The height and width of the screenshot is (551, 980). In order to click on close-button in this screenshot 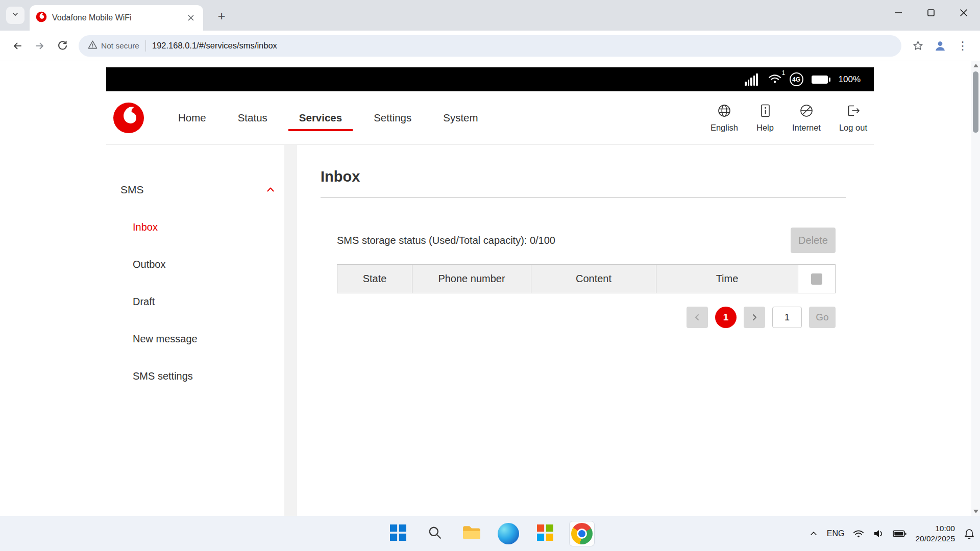, I will do `click(964, 13)`.